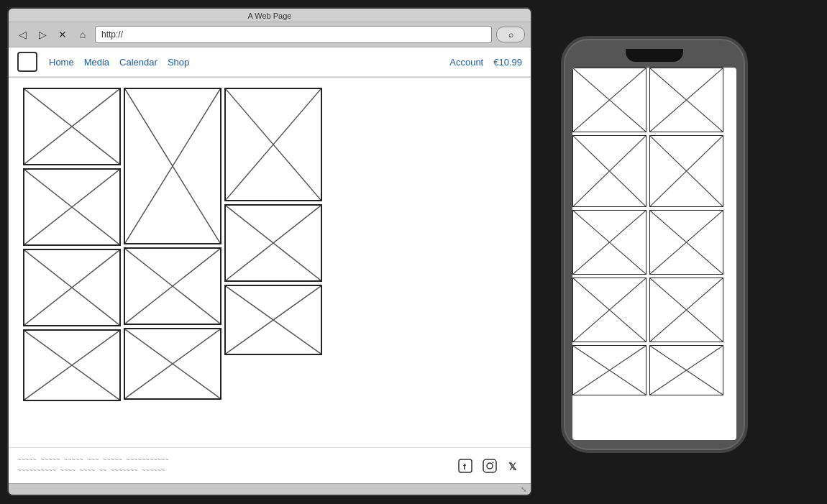 This screenshot has height=504, width=827. I want to click on nav-link-price: €10.99, so click(508, 62).